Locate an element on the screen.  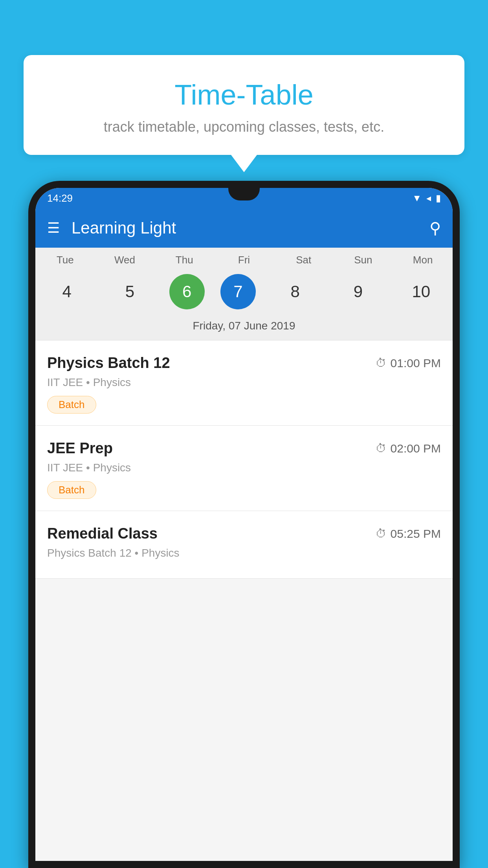
date-5: 5 is located at coordinates (130, 292).